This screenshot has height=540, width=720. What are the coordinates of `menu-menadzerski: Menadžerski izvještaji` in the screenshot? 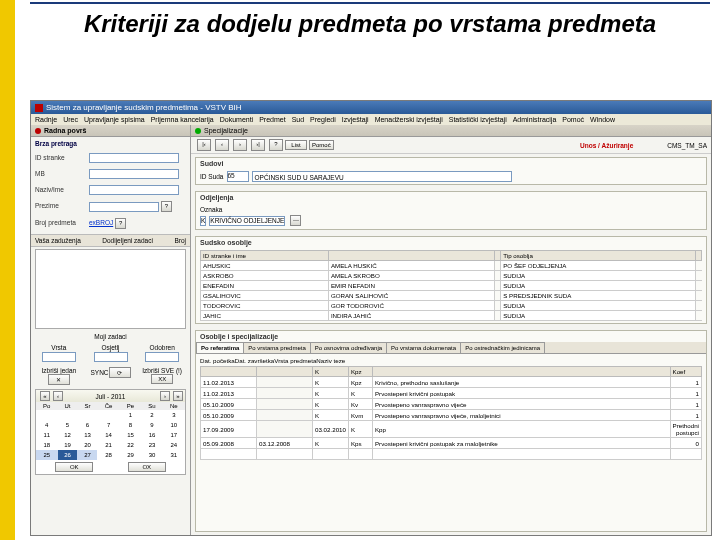 It's located at (409, 120).